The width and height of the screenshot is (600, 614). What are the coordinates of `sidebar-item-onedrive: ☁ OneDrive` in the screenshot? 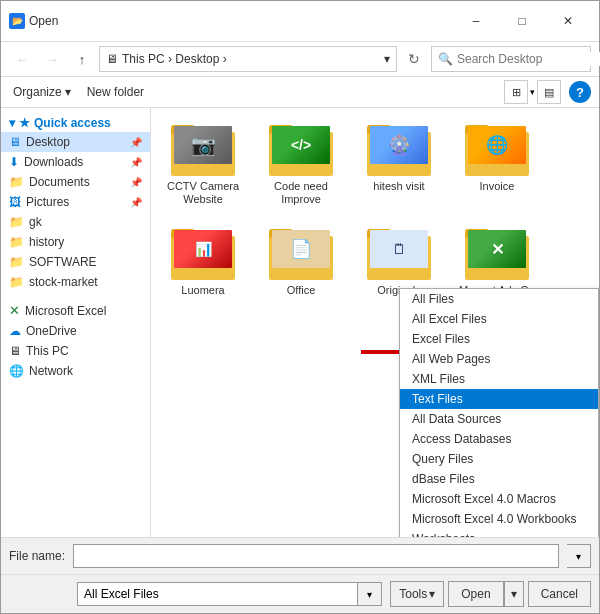 It's located at (76, 331).